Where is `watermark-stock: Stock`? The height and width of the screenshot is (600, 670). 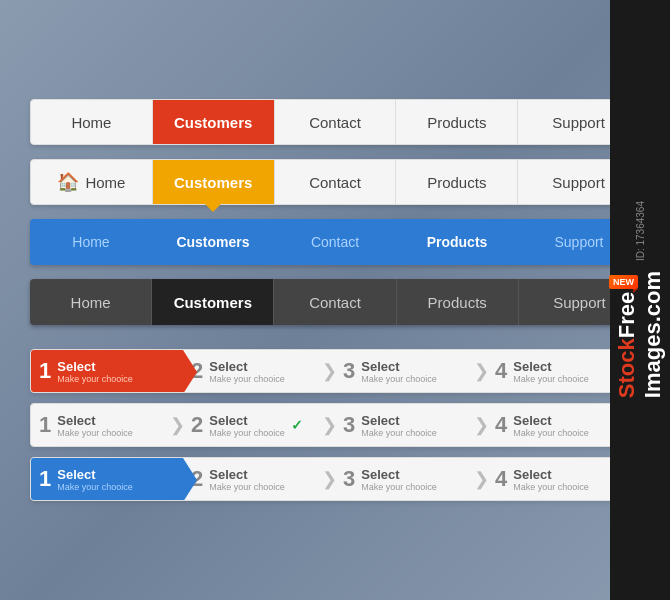
watermark-stock: Stock is located at coordinates (626, 369).